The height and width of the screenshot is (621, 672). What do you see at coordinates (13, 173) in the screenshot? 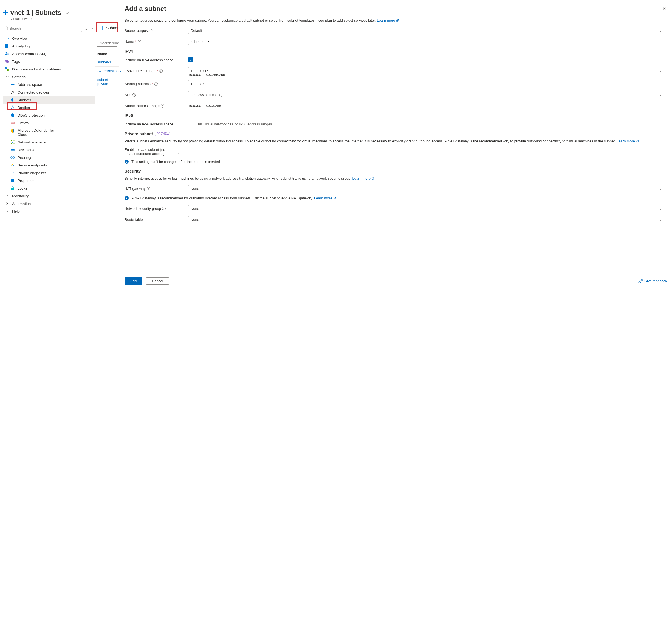
I see `priv-endpoint-icon` at bounding box center [13, 173].